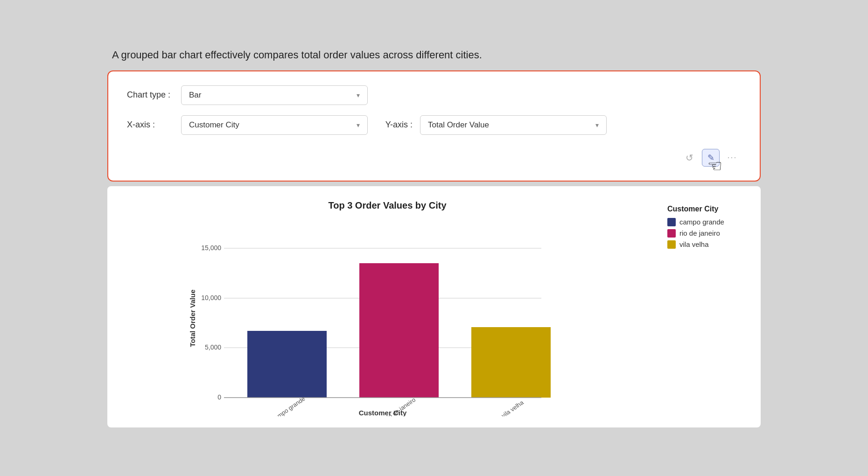 The width and height of the screenshot is (868, 476). I want to click on legend-label-campo-grande: campo grande, so click(702, 222).